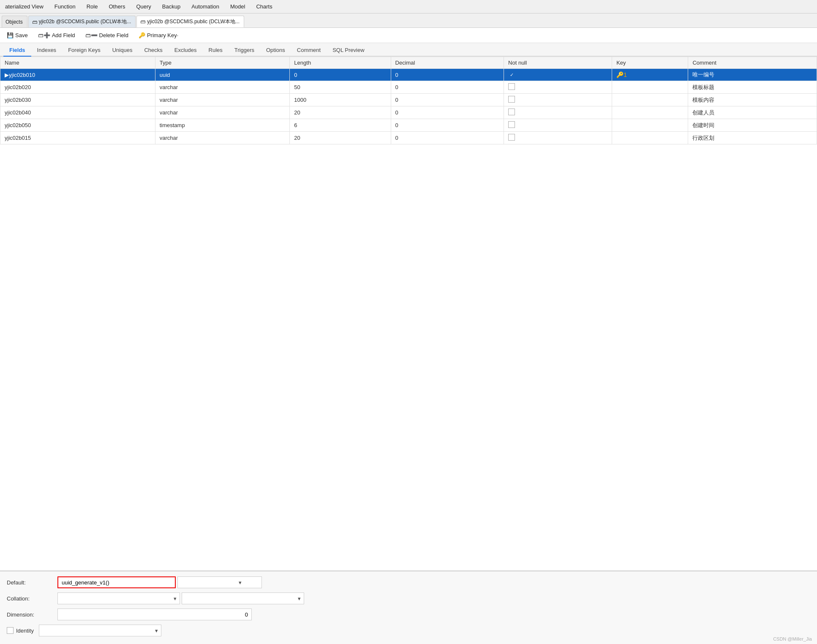 This screenshot has width=817, height=644. Describe the element at coordinates (92, 7) in the screenshot. I see `menubar-item-role: Role` at that location.